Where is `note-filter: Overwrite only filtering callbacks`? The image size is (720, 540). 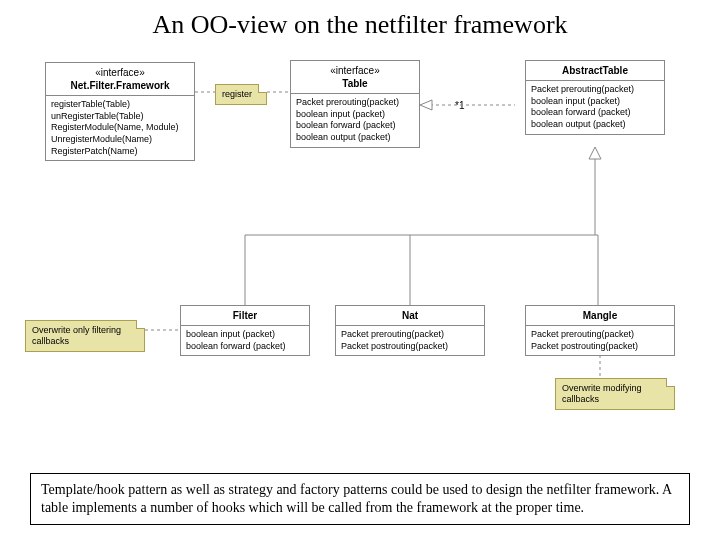
note-filter: Overwrite only filtering callbacks is located at coordinates (85, 336).